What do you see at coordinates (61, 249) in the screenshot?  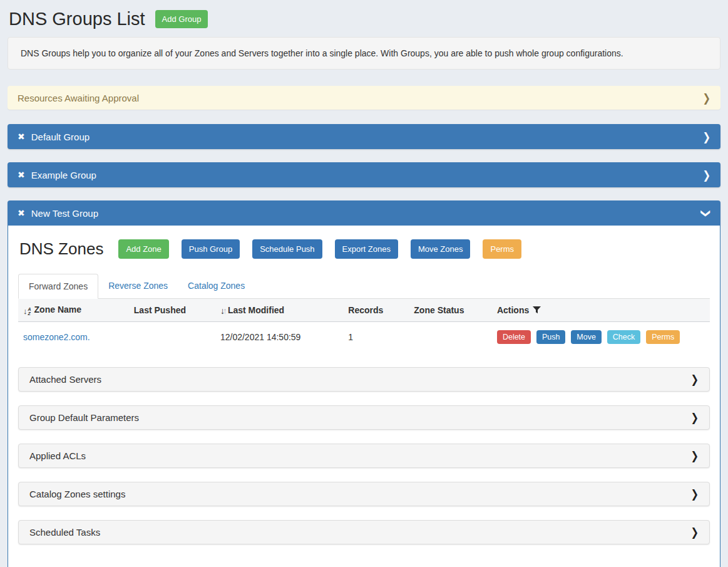 I see `zones-heading: DNS Zones` at bounding box center [61, 249].